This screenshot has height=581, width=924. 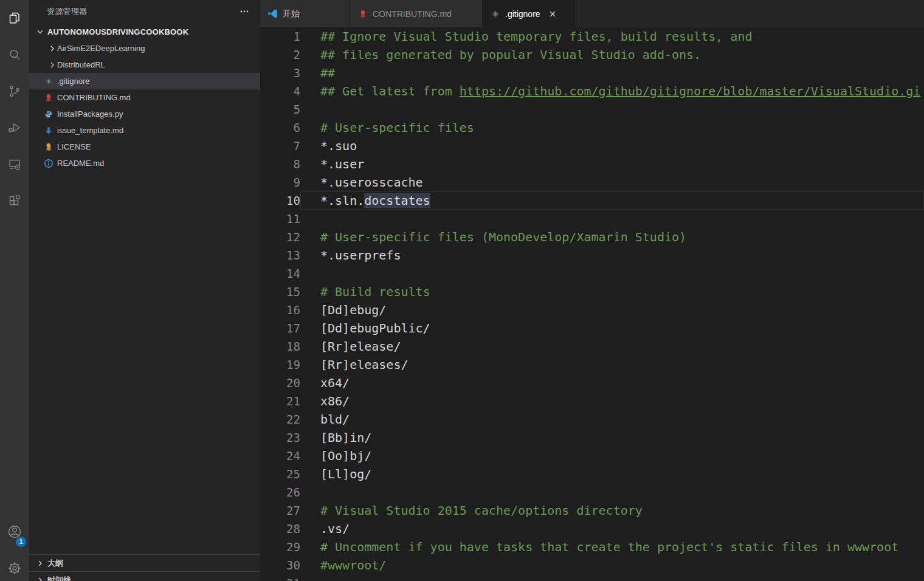 I want to click on extensions-button, so click(x=15, y=202).